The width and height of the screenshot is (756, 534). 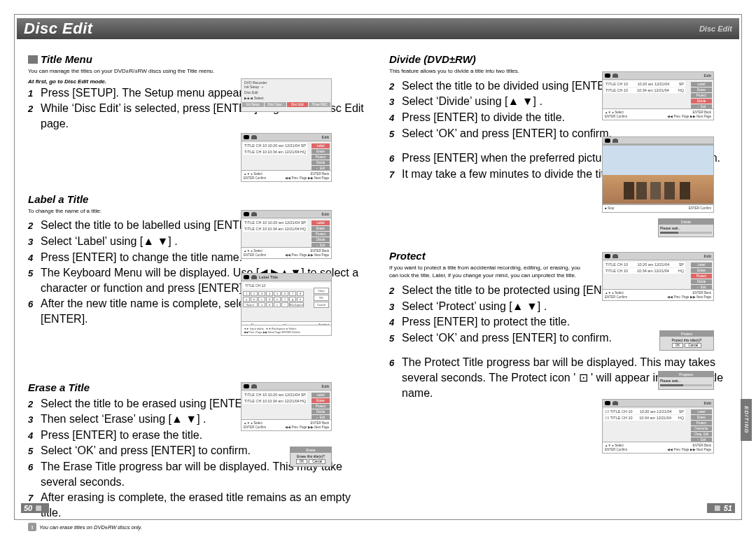 I want to click on mini-setup: DVD Recorder Init Setup ➝ Disc Edit ▶■ ◀…, so click(x=286, y=95).